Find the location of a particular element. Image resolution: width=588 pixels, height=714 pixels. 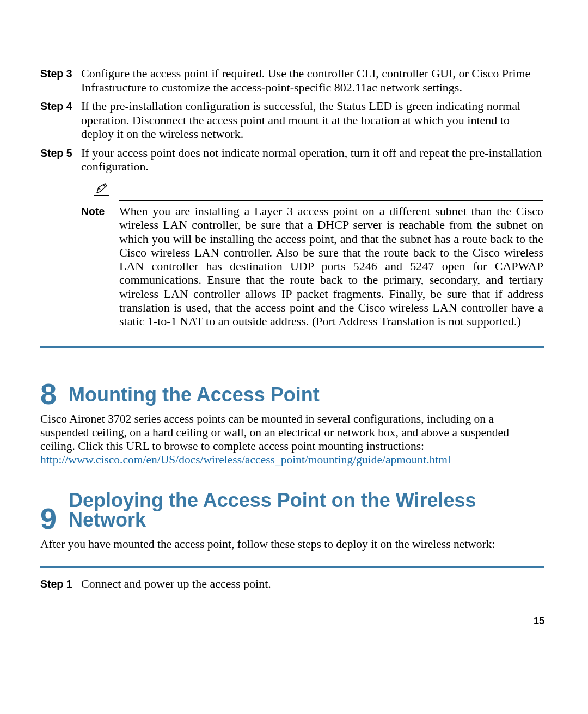

section-number: 9 is located at coordinates (48, 518).